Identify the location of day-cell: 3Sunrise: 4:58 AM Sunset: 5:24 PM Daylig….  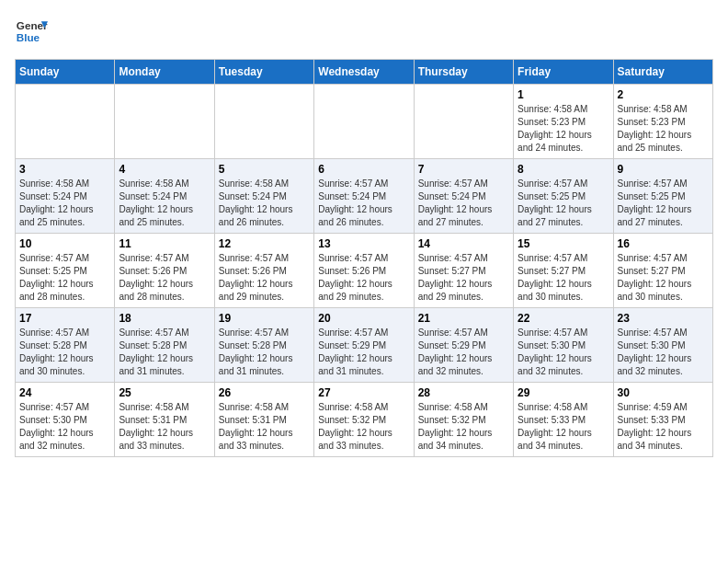
(65, 197).